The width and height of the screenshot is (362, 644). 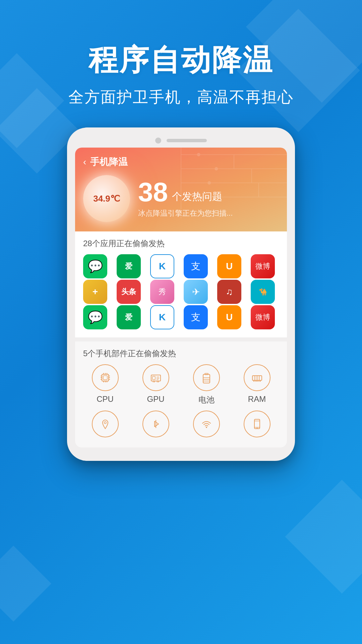 What do you see at coordinates (196, 292) in the screenshot?
I see `list-item: ✈` at bounding box center [196, 292].